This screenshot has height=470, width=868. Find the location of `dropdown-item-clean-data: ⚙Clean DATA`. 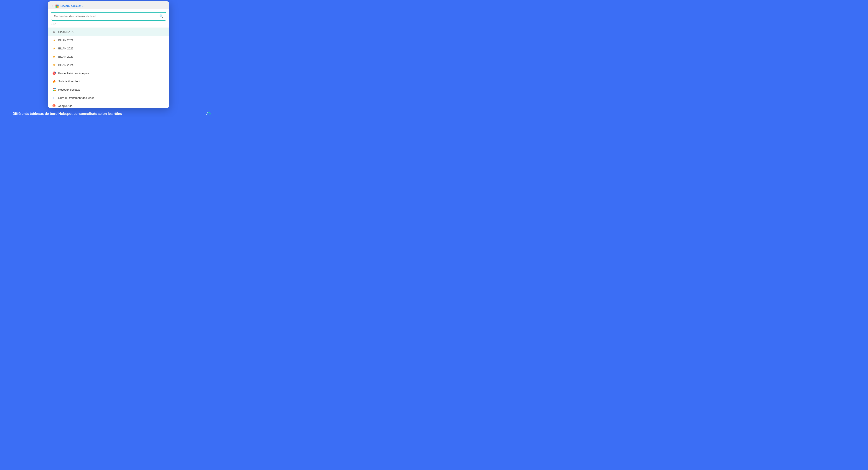

dropdown-item-clean-data: ⚙Clean DATA is located at coordinates (108, 32).